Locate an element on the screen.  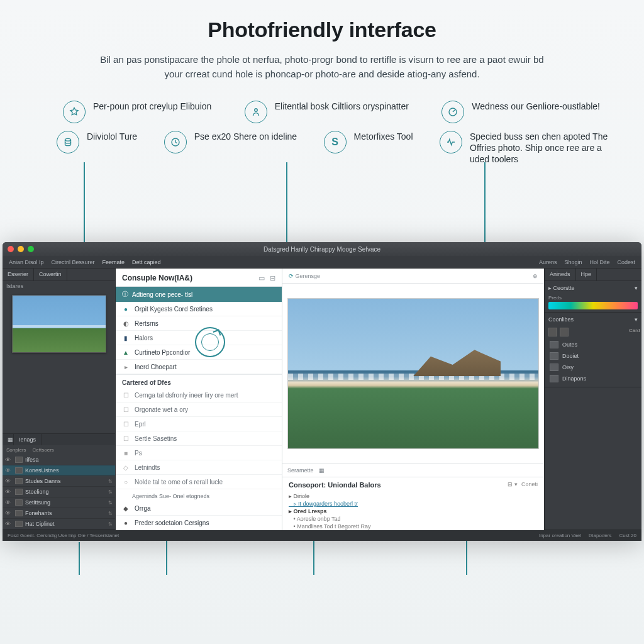
person-icon is located at coordinates (256, 112).